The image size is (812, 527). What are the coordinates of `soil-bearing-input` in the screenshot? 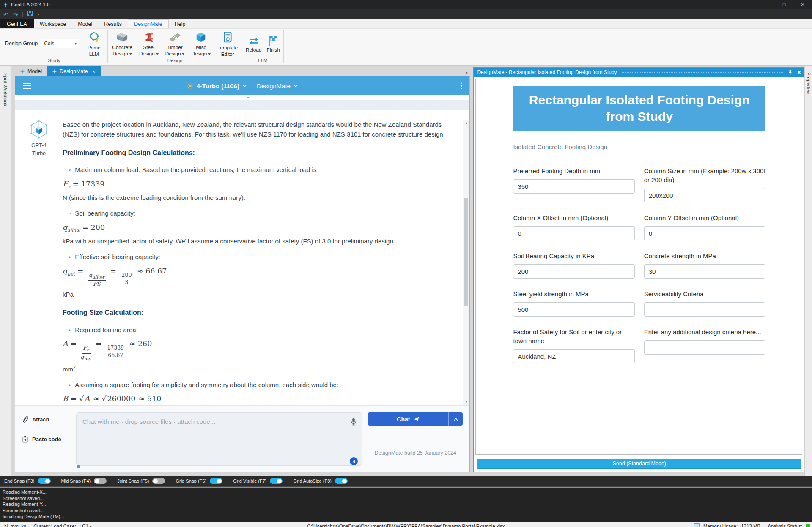 It's located at (573, 271).